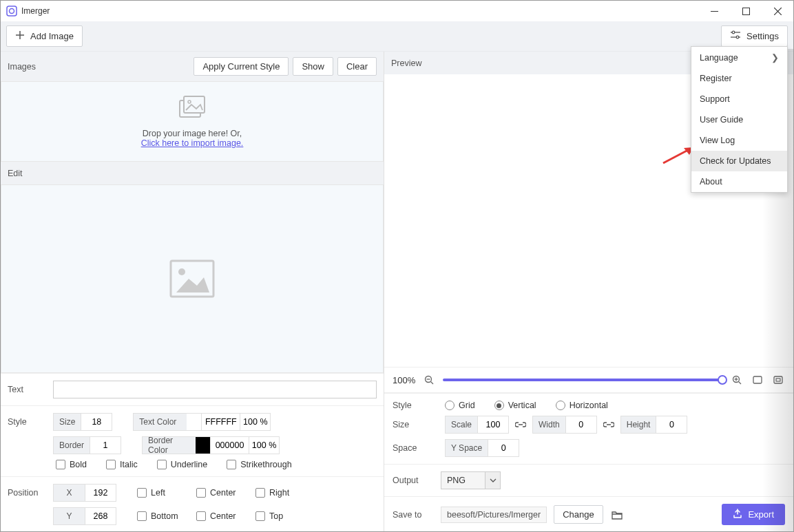 This screenshot has height=532, width=794. Describe the element at coordinates (264, 445) in the screenshot. I see `bordercolor-opacity` at that location.